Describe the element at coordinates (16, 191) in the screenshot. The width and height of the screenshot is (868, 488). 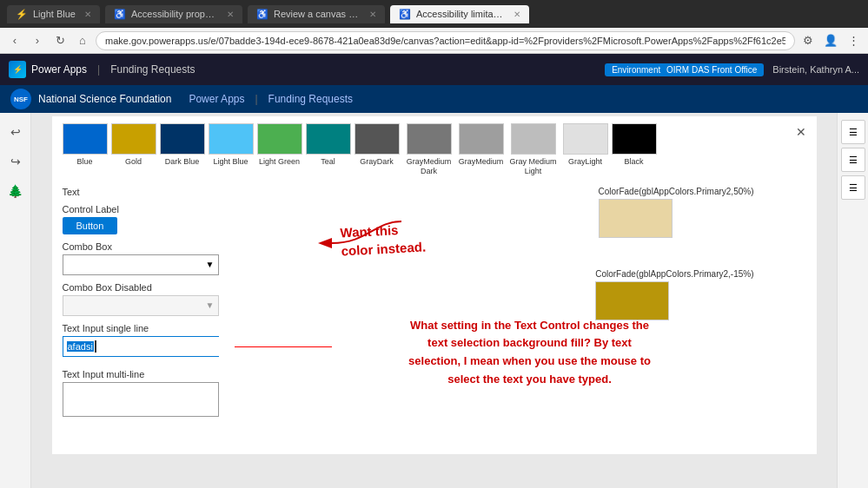
I see `tree-view-button: 🌲` at that location.